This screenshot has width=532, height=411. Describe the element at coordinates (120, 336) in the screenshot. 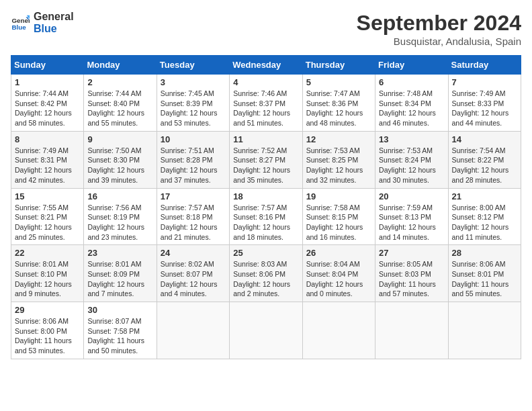

I see `day-info: Sunrise: 8:07 AM Sunset: 7:58 PM Dayligh…` at that location.